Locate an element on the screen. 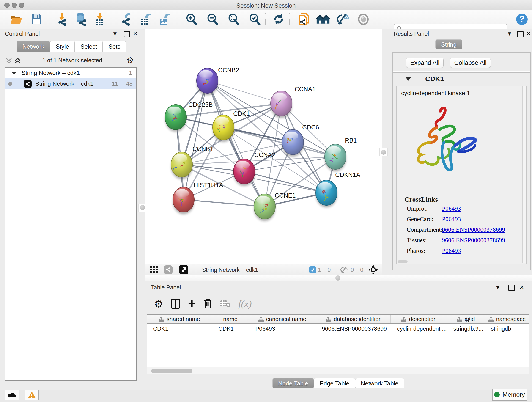  control-panel-float-icon is located at coordinates (127, 35).